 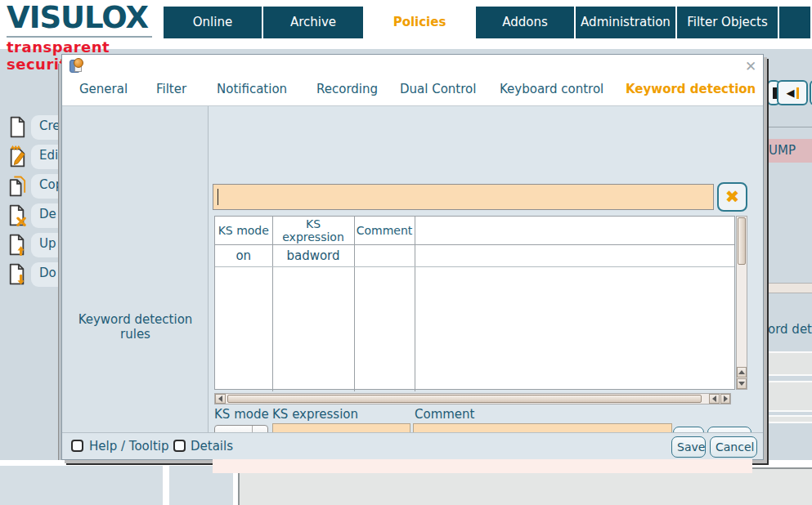 What do you see at coordinates (742, 384) in the screenshot?
I see `arrow-down-icon` at bounding box center [742, 384].